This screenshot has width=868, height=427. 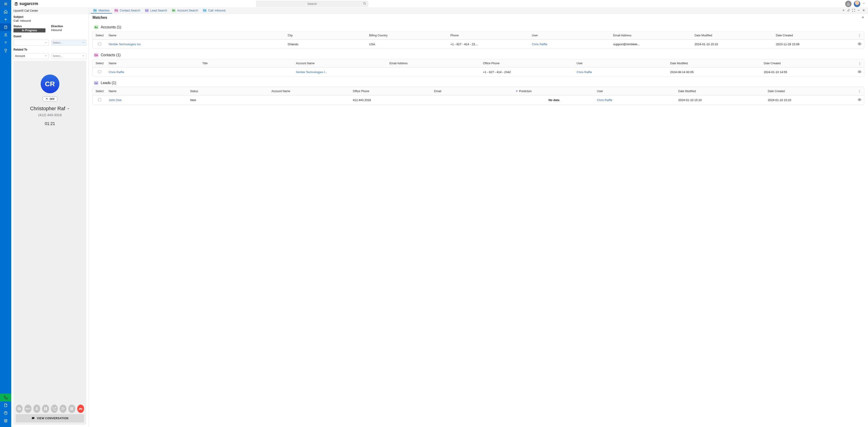 What do you see at coordinates (5, 11) in the screenshot?
I see `nav-home` at bounding box center [5, 11].